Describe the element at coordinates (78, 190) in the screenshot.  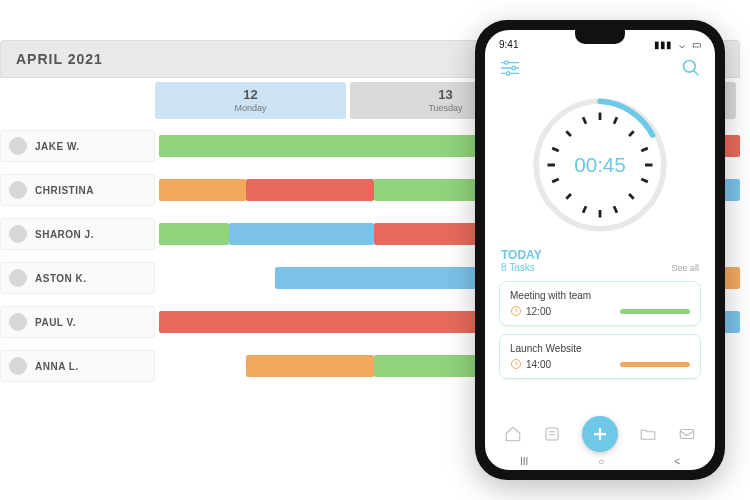
I see `person-label: CHRISTINA` at that location.